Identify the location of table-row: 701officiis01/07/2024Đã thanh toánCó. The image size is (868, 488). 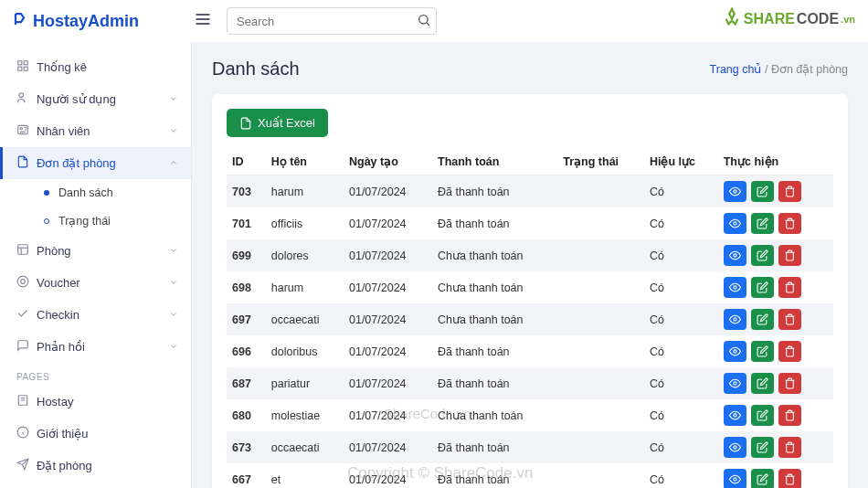
(530, 223).